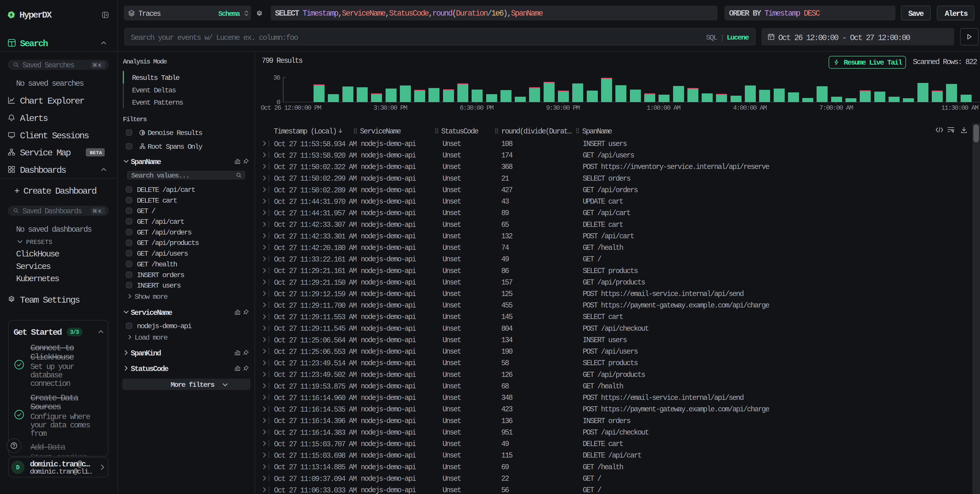 The height and width of the screenshot is (494, 980). What do you see at coordinates (277, 78) in the screenshot?
I see `svg-text: 36` at bounding box center [277, 78].